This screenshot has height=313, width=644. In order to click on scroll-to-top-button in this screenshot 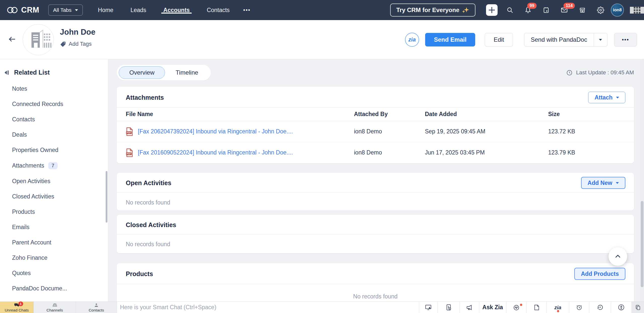, I will do `click(618, 256)`.